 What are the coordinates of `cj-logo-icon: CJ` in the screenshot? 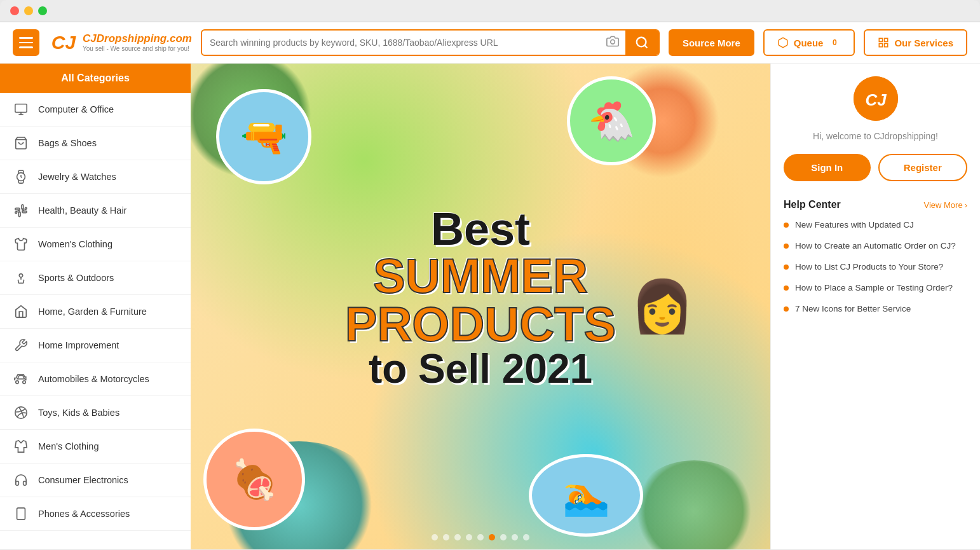 It's located at (64, 43).